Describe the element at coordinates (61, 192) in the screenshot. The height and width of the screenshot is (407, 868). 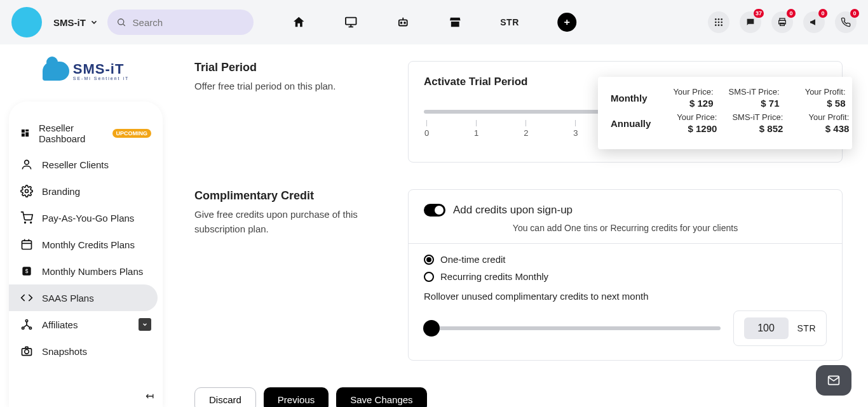
I see `sidebar-item-label: Branding` at that location.